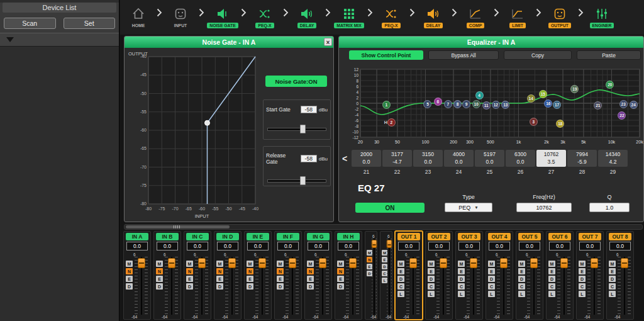 The height and width of the screenshot is (321, 644). Describe the element at coordinates (613, 159) in the screenshot. I see `band-cell-29: 143404.2` at that location.